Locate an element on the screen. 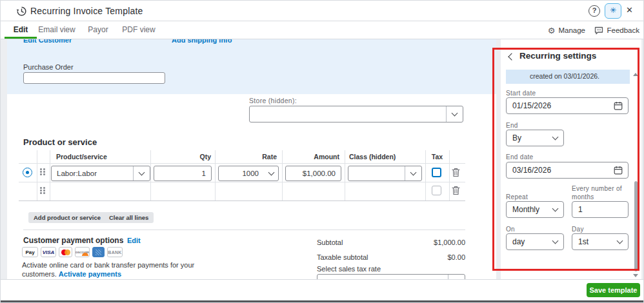 The height and width of the screenshot is (303, 644). add-product-button: Add product or service is located at coordinates (72, 218).